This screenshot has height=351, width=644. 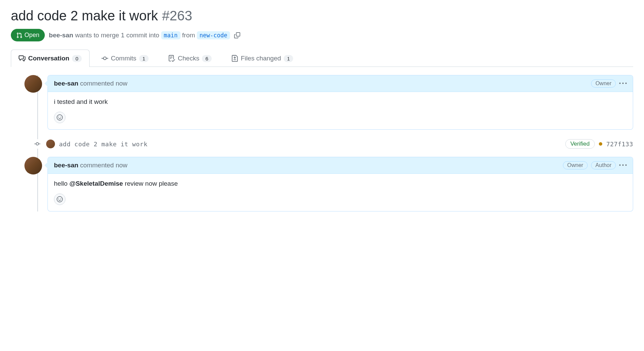 I want to click on comment-item: bee-san commented now Owner Author hello…, so click(x=329, y=184).